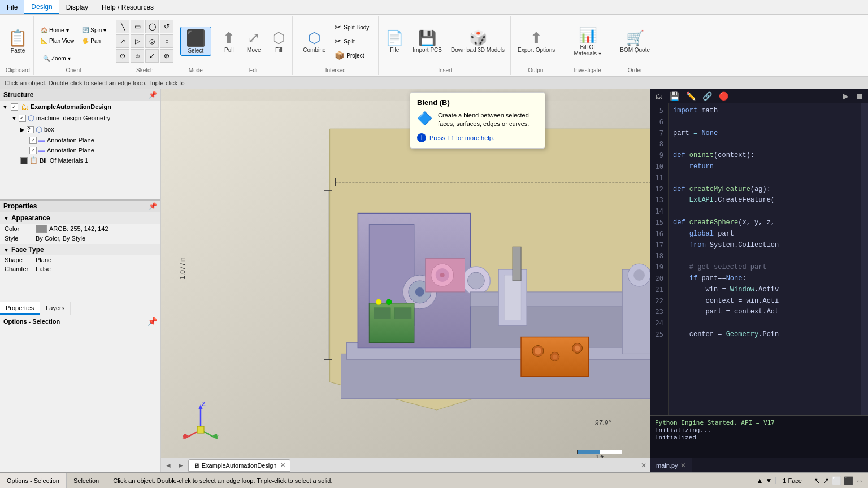 The image size is (868, 488). I want to click on split-body-button: ✂ Split Body, so click(351, 27).